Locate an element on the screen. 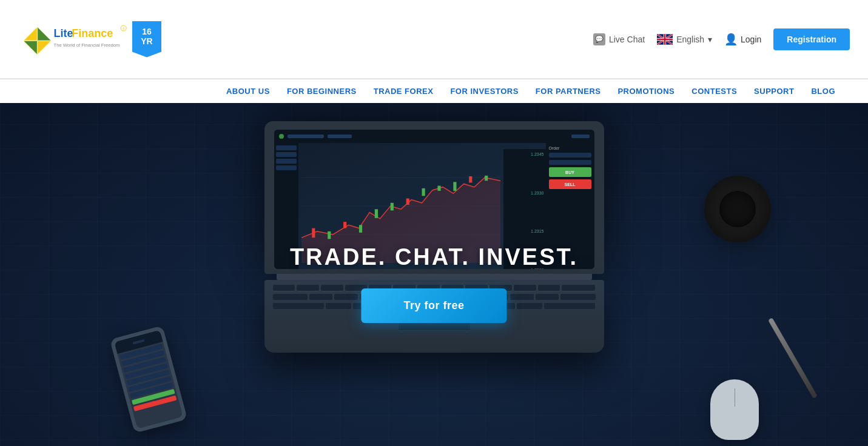 The width and height of the screenshot is (868, 446). nav-for-partners: FOR PARTNERS is located at coordinates (568, 91).